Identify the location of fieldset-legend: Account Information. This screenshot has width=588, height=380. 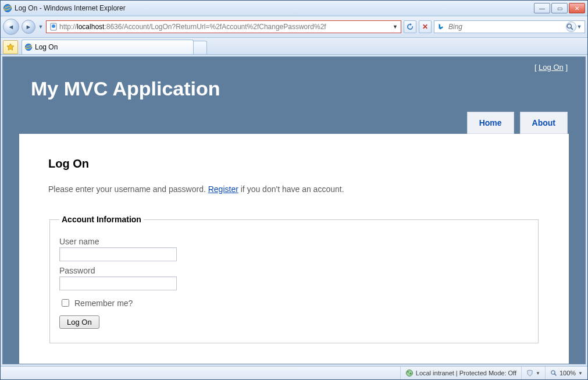
(101, 219).